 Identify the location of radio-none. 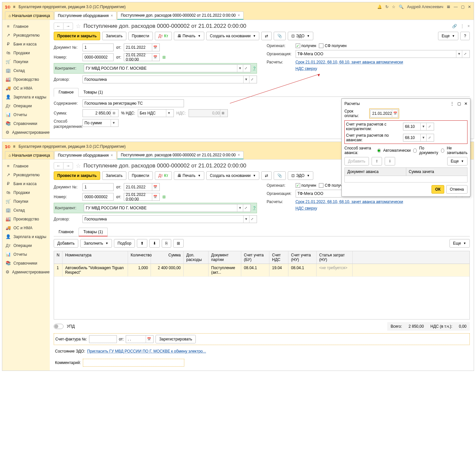
(443, 150).